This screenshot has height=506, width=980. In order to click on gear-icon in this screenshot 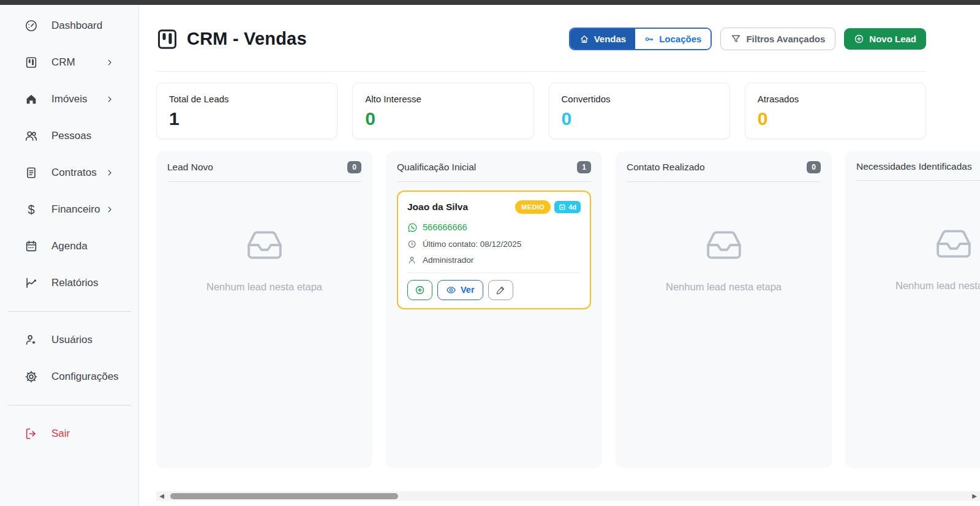, I will do `click(31, 377)`.